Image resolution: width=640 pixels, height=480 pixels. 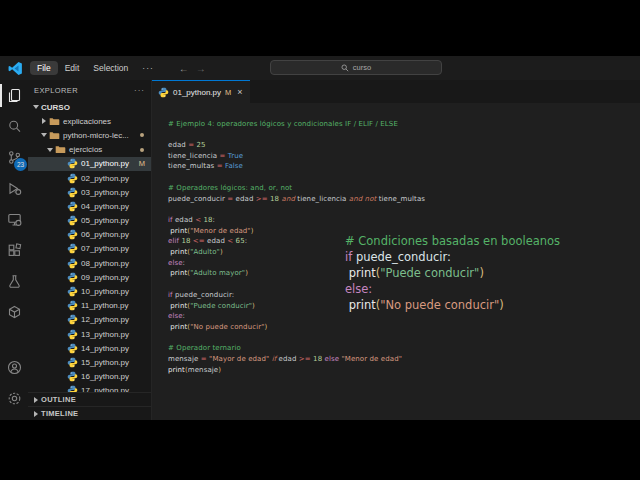 What do you see at coordinates (14, 282) in the screenshot?
I see `testing-icon` at bounding box center [14, 282].